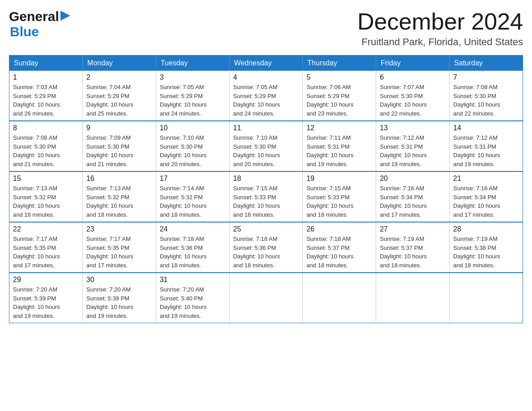 The height and width of the screenshot is (411, 532). Describe the element at coordinates (486, 248) in the screenshot. I see `day-info-text: Sunset: 5:38 PM` at that location.